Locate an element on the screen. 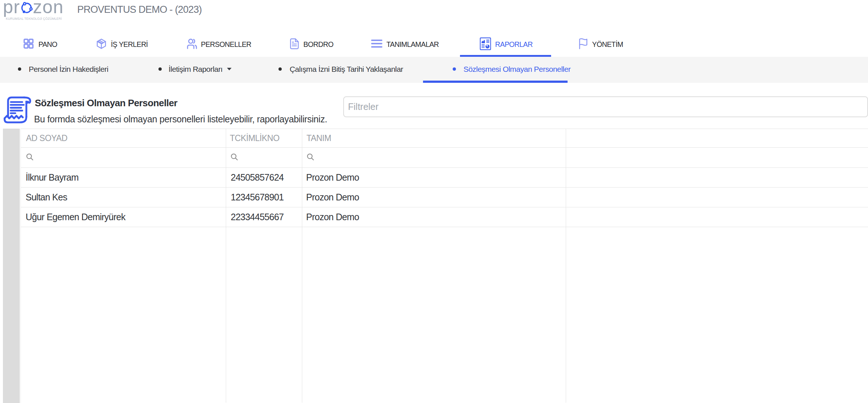 The image size is (868, 403). subnav-item-sozlesmesi-olmayan: Sözleşmesi Olmayan Personeller is located at coordinates (512, 69).